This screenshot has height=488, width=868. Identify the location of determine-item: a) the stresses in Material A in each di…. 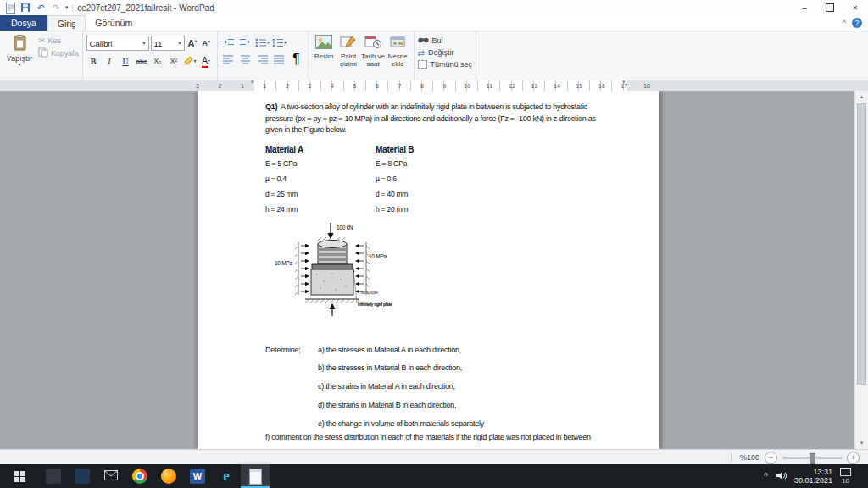
(401, 351).